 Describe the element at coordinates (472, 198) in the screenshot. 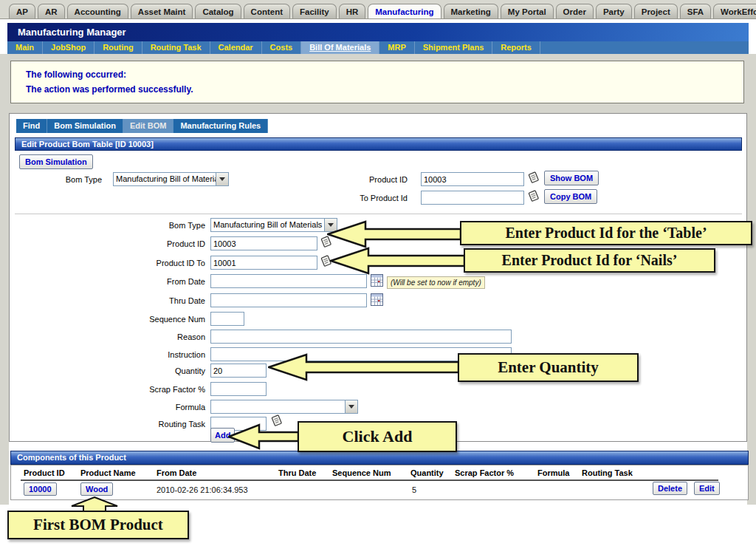

I see `to-product-id-input` at that location.